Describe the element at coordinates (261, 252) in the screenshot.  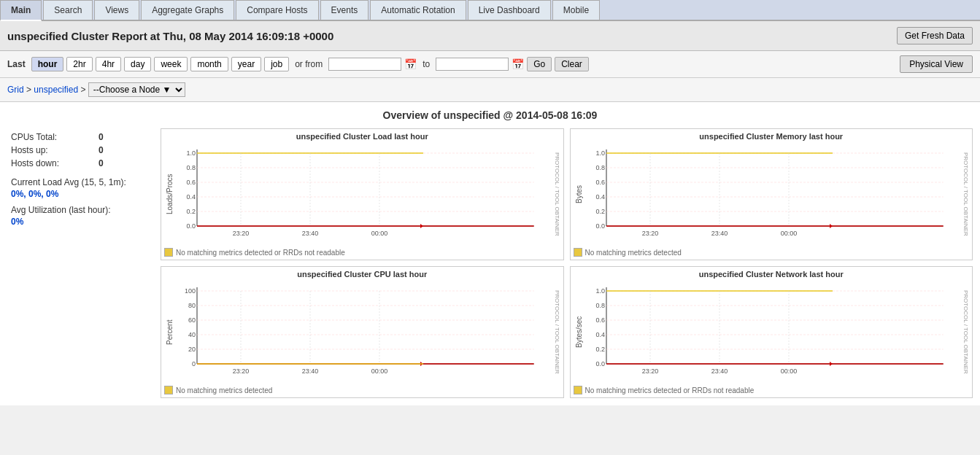
I see `chart-load-no-data-text: No matching metrics detected or RRDs not…` at that location.